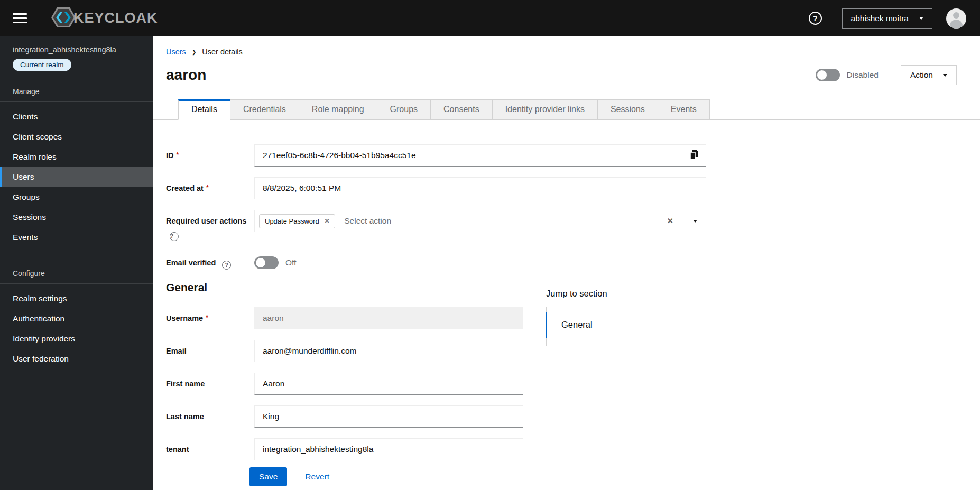  I want to click on created-at-input, so click(480, 188).